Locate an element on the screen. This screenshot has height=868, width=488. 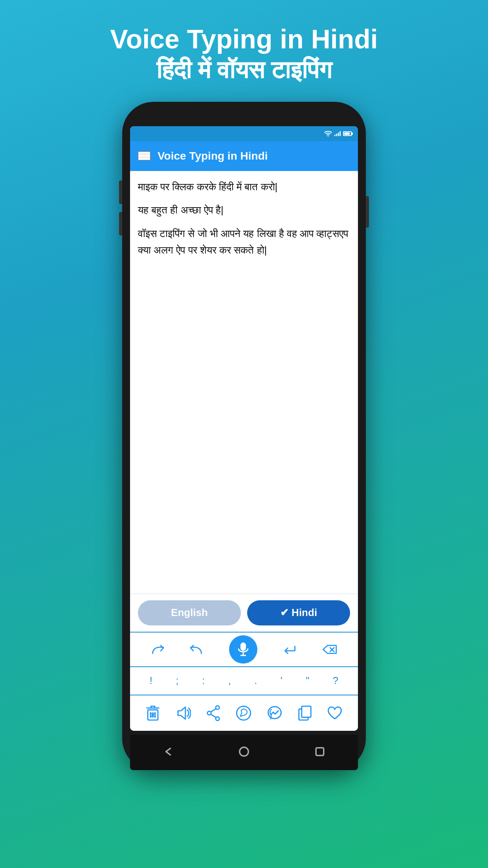
home-icon is located at coordinates (244, 752).